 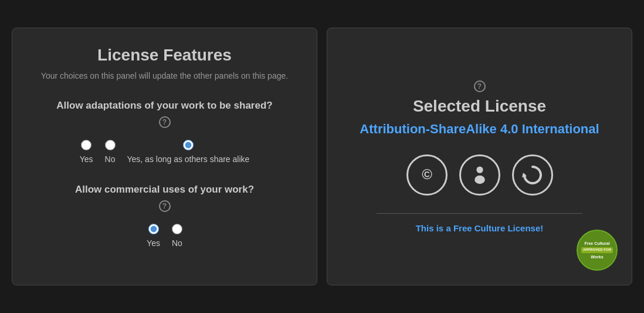 I want to click on license-name: Attribution-ShareAlike 4.0 International, so click(x=479, y=129).